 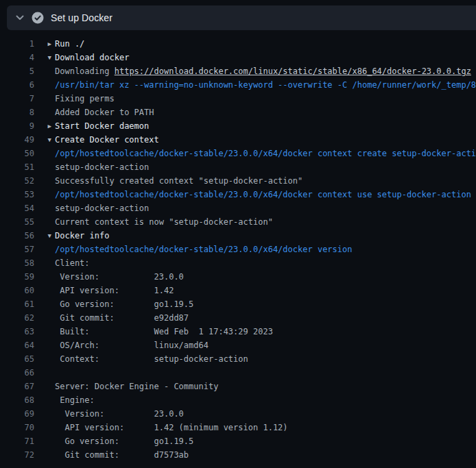 What do you see at coordinates (17, 208) in the screenshot?
I see `line-number: 54` at bounding box center [17, 208].